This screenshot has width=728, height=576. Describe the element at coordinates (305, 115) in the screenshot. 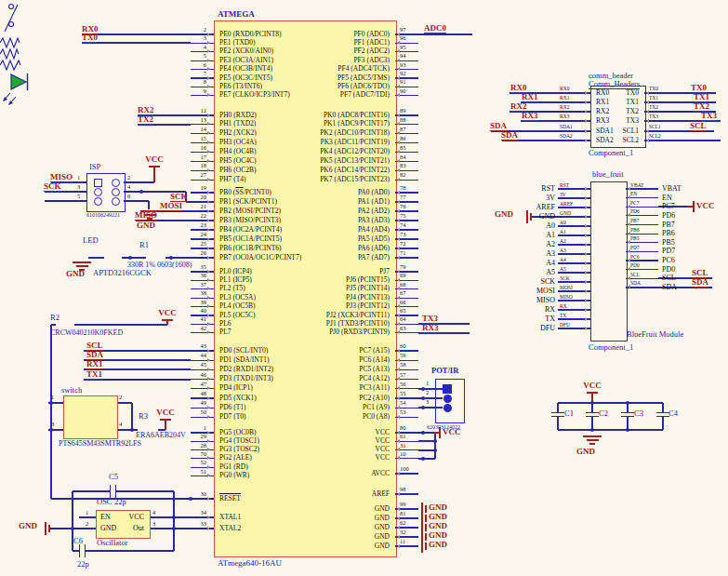

I see `pin-label: PK0 (ADC8/PCINT16)` at that location.